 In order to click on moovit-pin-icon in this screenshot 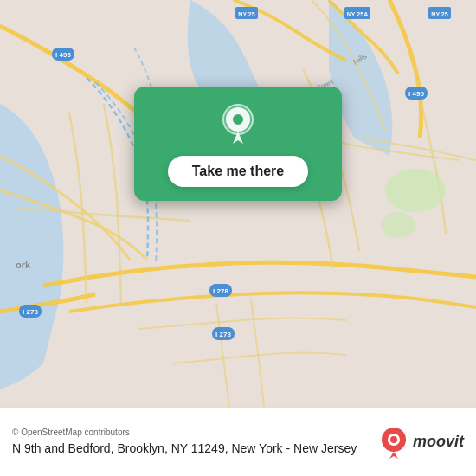, I will do `click(394, 442)`.